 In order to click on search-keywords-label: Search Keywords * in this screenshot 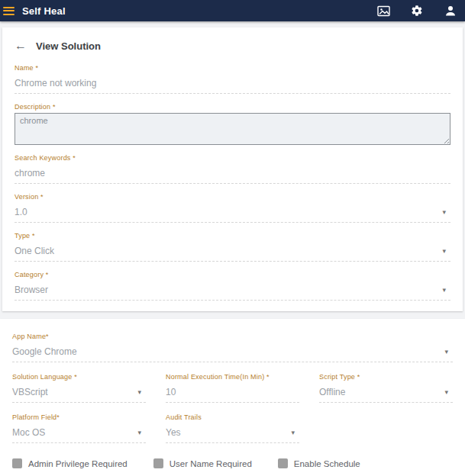, I will do `click(232, 158)`.